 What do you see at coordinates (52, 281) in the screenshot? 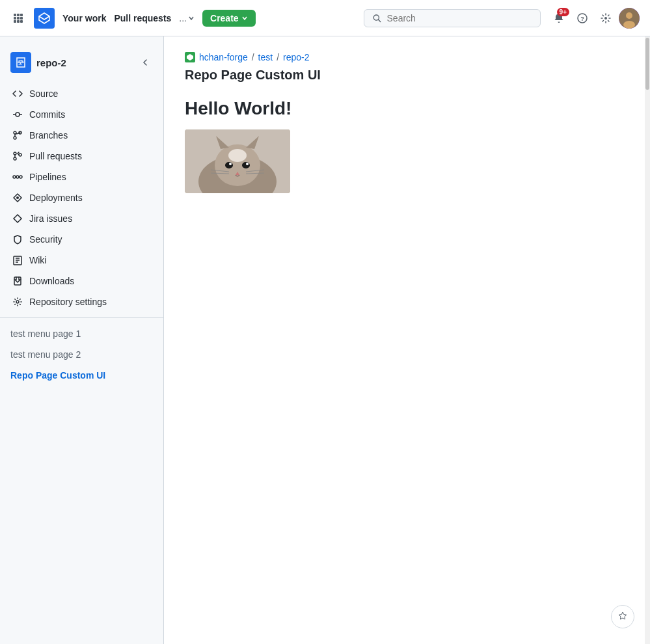
I see `sidebar-downloads-label: Downloads` at bounding box center [52, 281].